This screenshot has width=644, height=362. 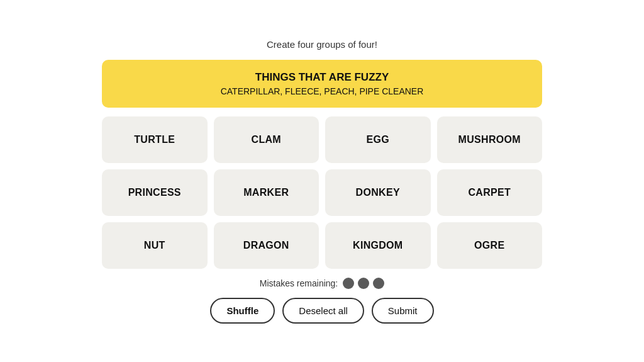 I want to click on word-tile: KINGDOM, so click(x=378, y=246).